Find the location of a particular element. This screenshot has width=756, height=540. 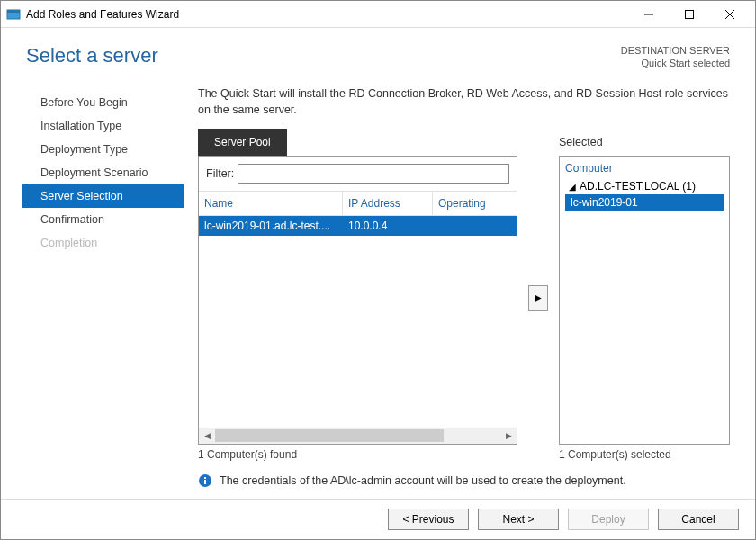

header: Select a server DESTINATION SERVER Quick… is located at coordinates (378, 51).